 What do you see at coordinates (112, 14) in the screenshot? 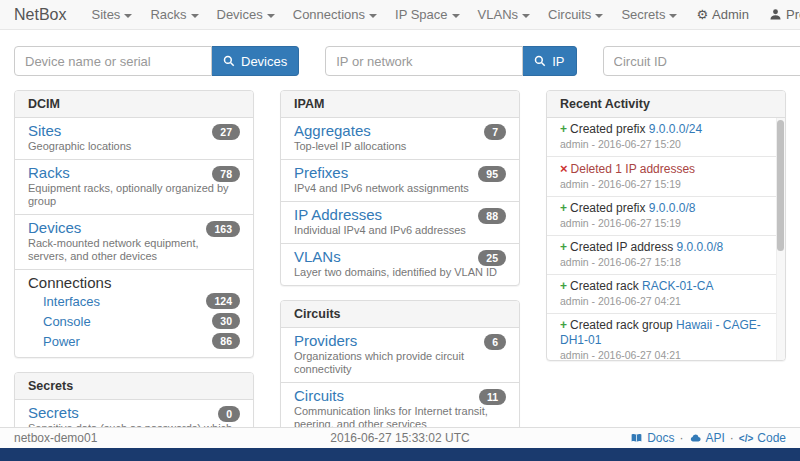
I see `nav-menu-sites: Sites` at bounding box center [112, 14].